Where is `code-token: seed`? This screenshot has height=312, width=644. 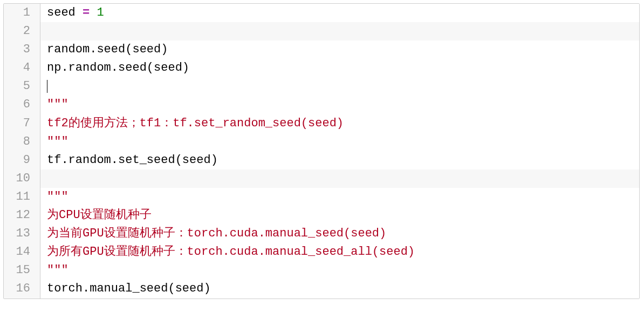 code-token: seed is located at coordinates (65, 13).